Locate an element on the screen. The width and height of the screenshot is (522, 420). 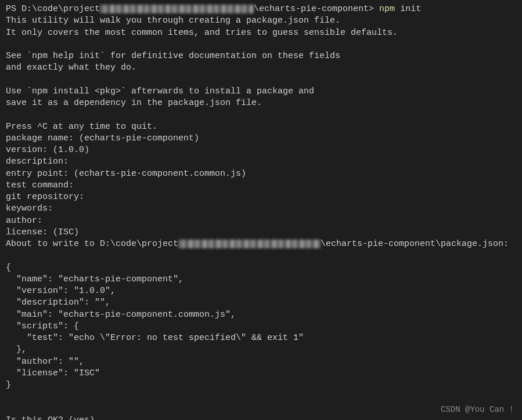
question-test-command: test command: is located at coordinates (261, 186).